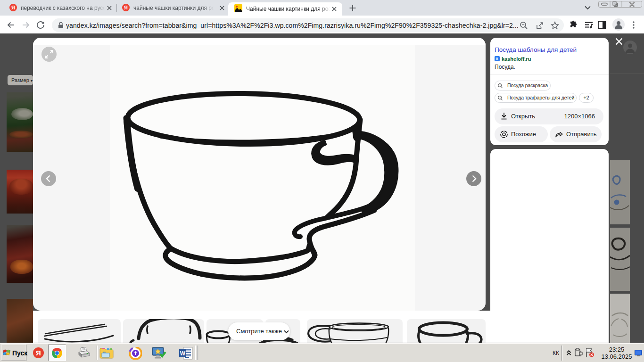 The width and height of the screenshot is (644, 362). Describe the element at coordinates (183, 354) in the screenshot. I see `svg-text: W` at that location.